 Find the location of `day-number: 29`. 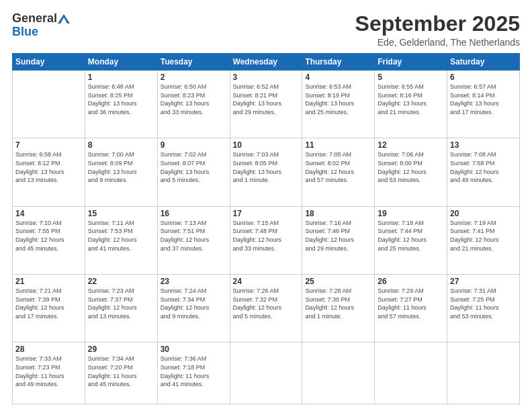

day-number: 29 is located at coordinates (121, 349).